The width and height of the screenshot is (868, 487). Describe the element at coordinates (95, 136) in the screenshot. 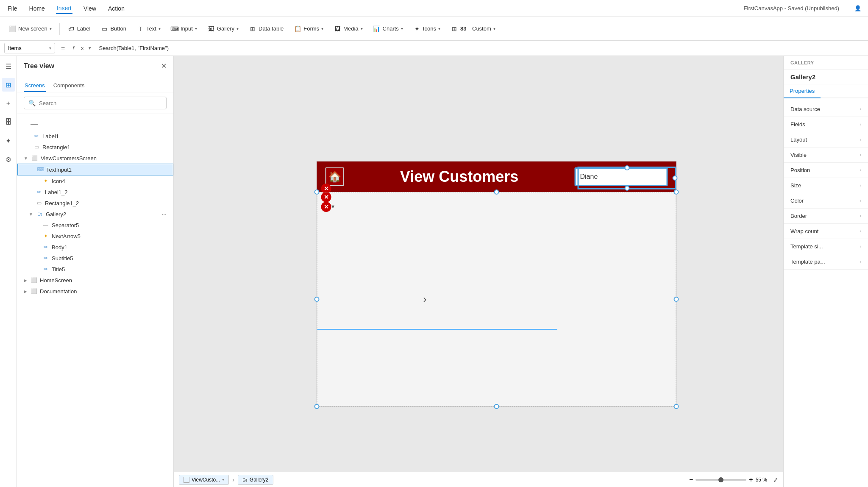

I see `list-item: ✏ Label1` at that location.